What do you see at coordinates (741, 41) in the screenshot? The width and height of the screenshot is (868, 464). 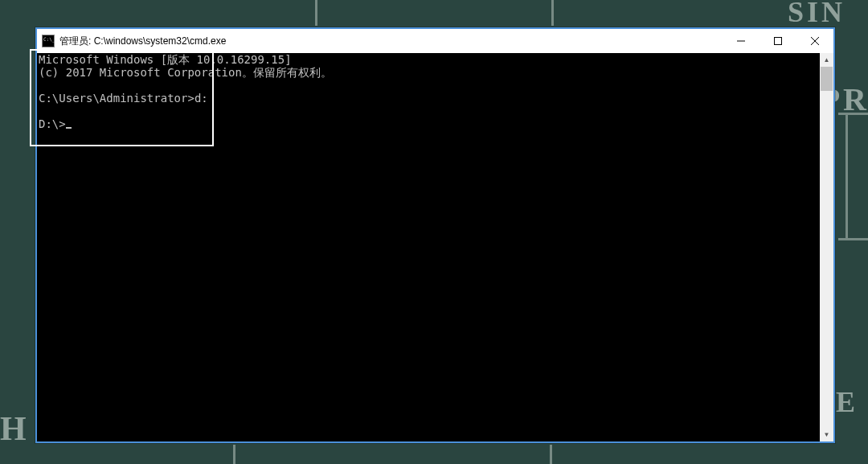 I see `minimize-button` at bounding box center [741, 41].